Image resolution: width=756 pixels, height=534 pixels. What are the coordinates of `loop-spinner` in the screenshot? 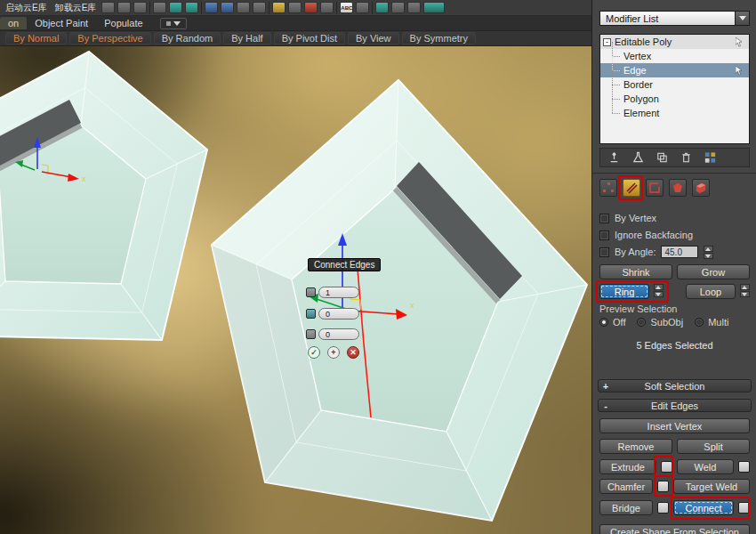 It's located at (745, 290).